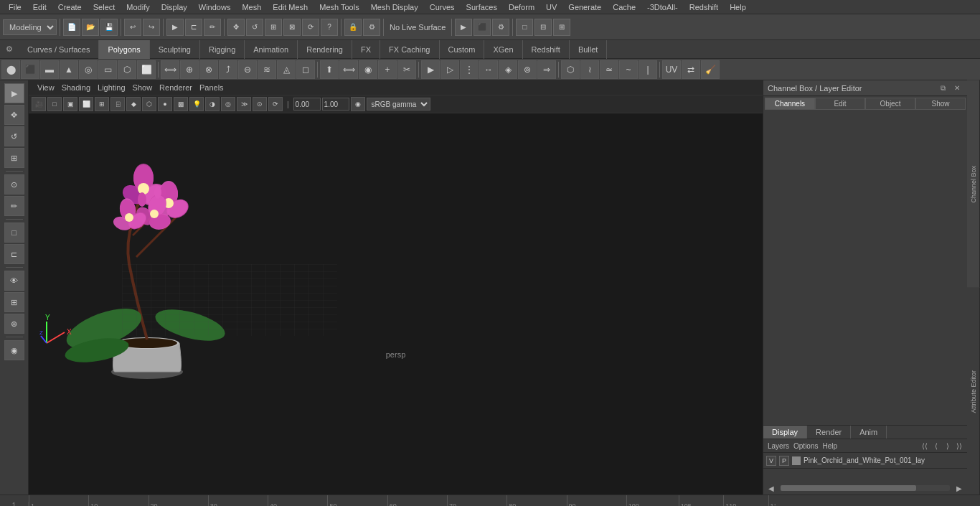  Describe the element at coordinates (663, 7) in the screenshot. I see `menu-3dtool: -3DtoAll-` at that location.